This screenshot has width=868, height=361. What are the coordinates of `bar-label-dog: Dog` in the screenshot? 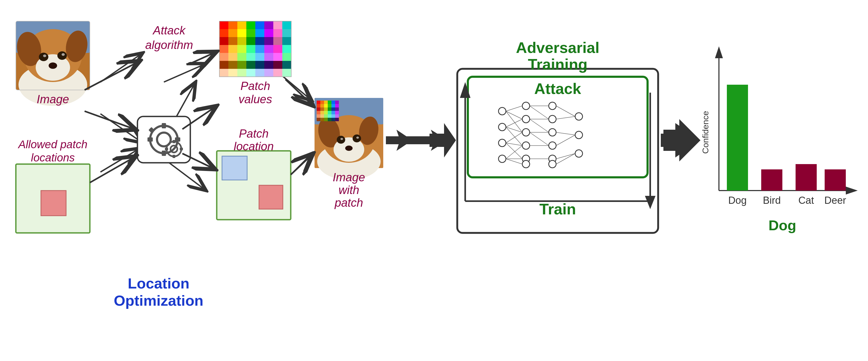 It's located at (737, 200).